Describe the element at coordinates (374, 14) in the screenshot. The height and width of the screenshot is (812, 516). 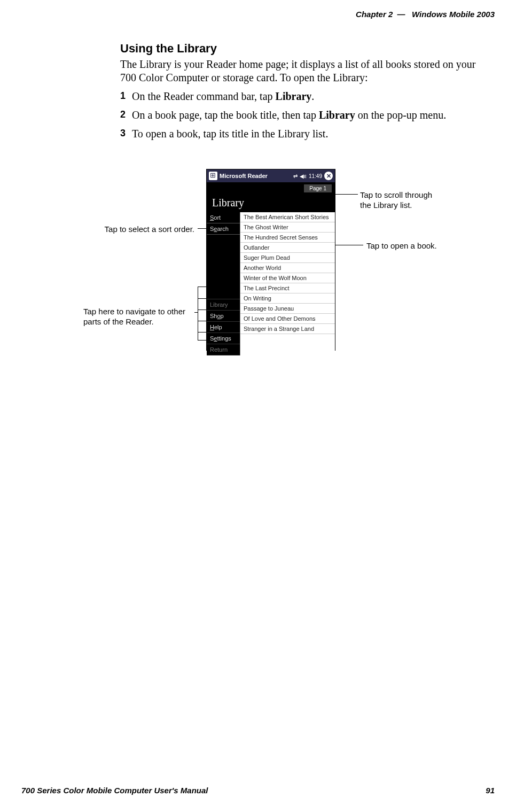
I see `chapter-label: Chapter 2` at that location.